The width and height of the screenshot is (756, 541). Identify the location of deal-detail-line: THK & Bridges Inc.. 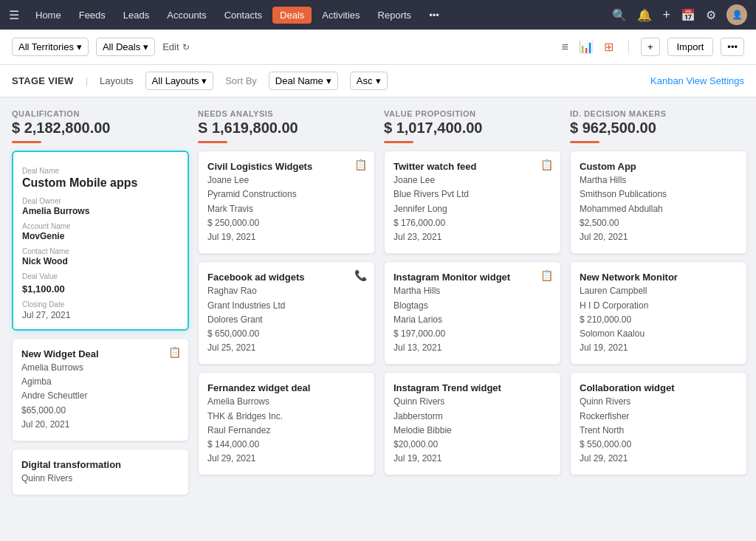
(286, 416).